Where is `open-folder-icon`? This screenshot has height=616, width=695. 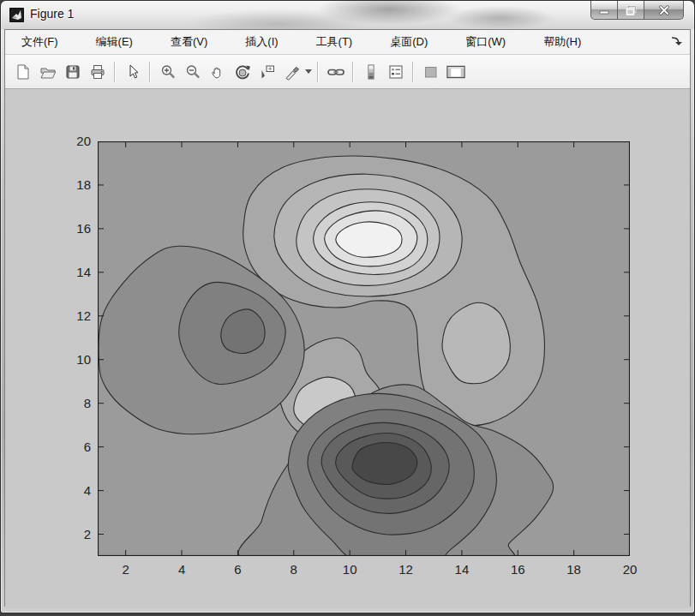 open-folder-icon is located at coordinates (48, 72).